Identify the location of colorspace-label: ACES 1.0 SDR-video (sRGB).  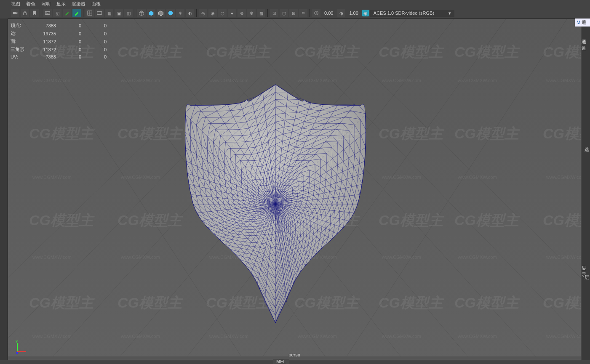
(404, 13).